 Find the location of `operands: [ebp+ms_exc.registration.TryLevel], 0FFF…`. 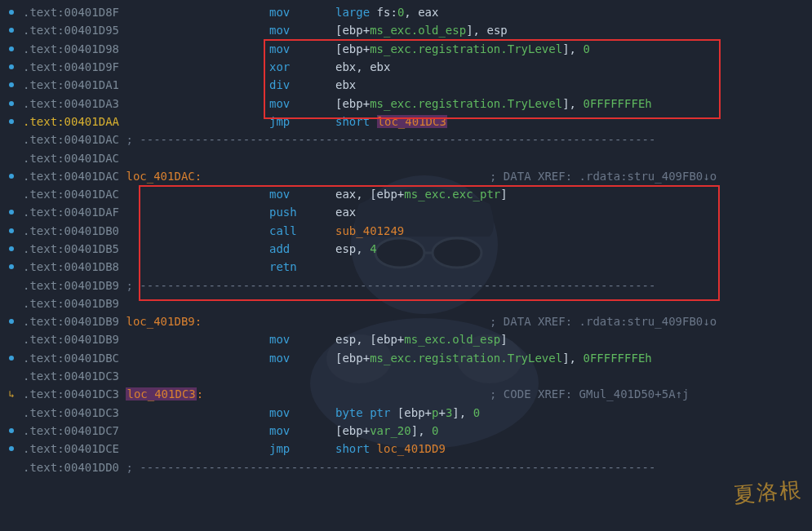

operands: [ebp+ms_exc.registration.TryLevel], 0FFF… is located at coordinates (494, 104).